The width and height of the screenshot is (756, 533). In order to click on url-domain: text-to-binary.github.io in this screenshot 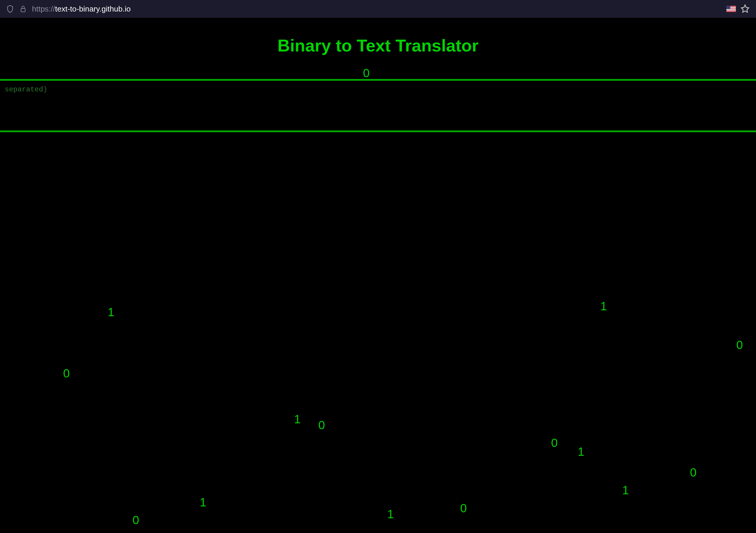, I will do `click(93, 9)`.